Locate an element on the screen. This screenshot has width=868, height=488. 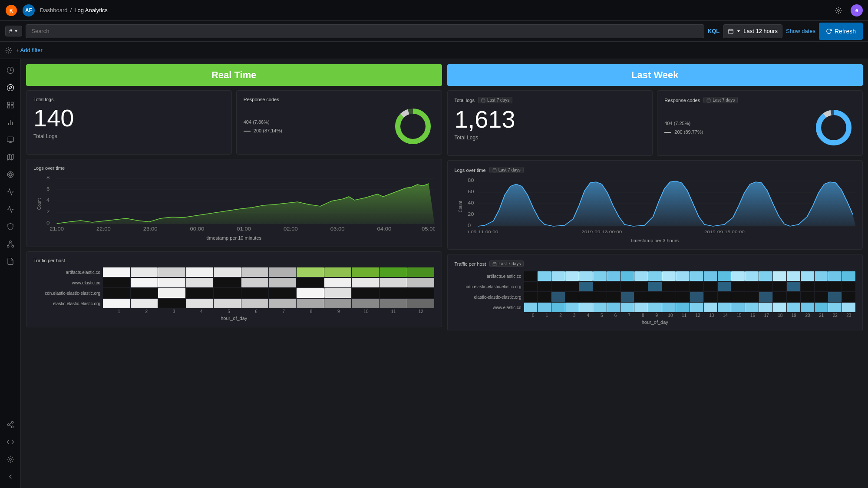
refresh-button: Refresh is located at coordinates (841, 31).